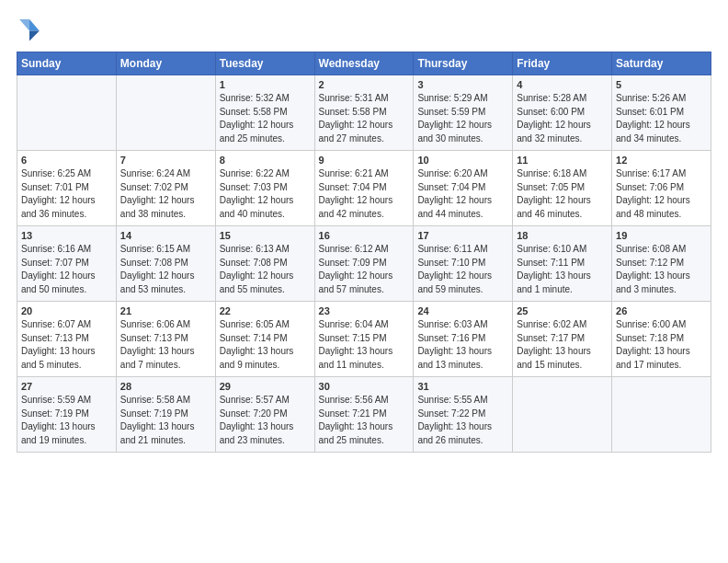 This screenshot has height=563, width=728. Describe the element at coordinates (364, 64) in the screenshot. I see `weekday-header: Wednesday` at that location.